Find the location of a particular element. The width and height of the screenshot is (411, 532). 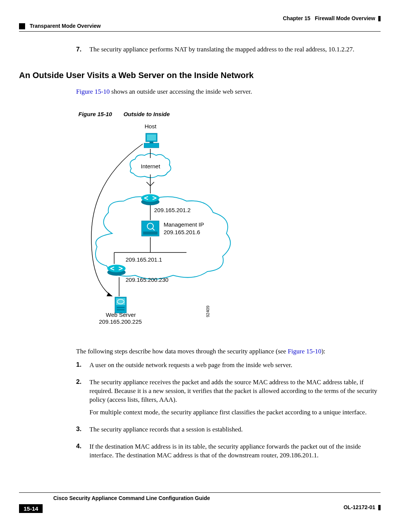

step-text: The security appliance records that a se… is located at coordinates (235, 430).